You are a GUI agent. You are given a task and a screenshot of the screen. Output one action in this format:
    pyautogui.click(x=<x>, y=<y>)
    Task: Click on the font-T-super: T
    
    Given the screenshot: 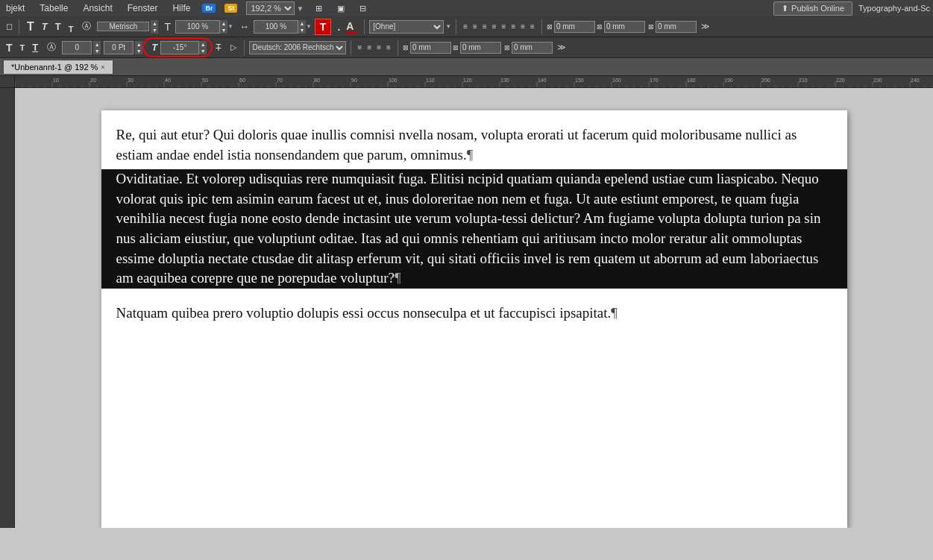 What is the action you would take?
    pyautogui.click(x=45, y=27)
    